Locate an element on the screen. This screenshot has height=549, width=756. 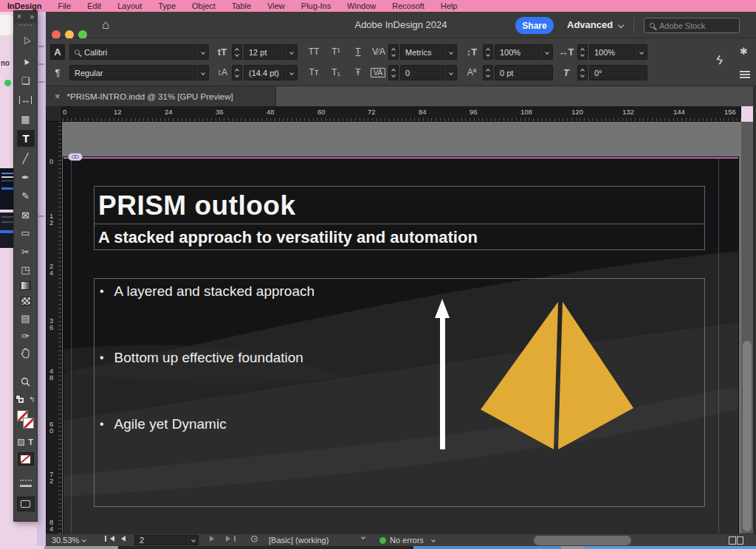
tools-panel-collapse-icon: » is located at coordinates (32, 16).